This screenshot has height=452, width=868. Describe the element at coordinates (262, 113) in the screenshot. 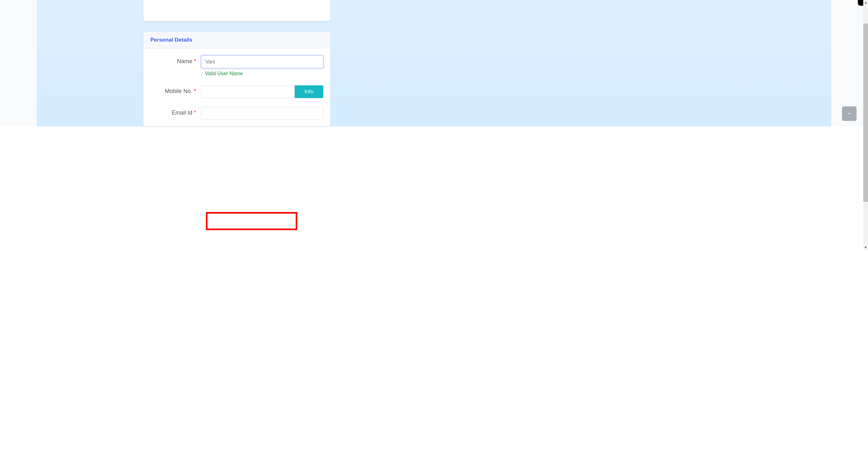

I see `email-input` at that location.